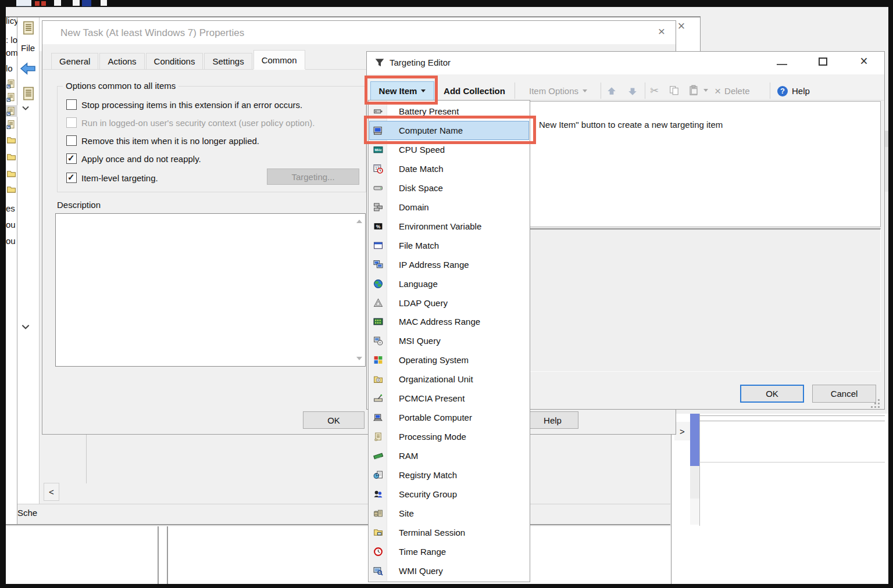 This screenshot has height=588, width=893. What do you see at coordinates (422, 150) in the screenshot?
I see `menu-item-label: CPU Speed` at bounding box center [422, 150].